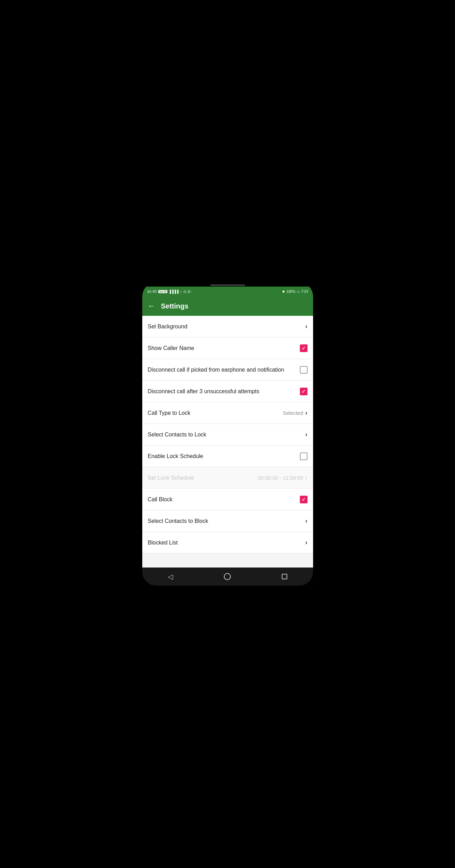  What do you see at coordinates (181, 291) in the screenshot?
I see `usb-icon: ⌁` at bounding box center [181, 291].